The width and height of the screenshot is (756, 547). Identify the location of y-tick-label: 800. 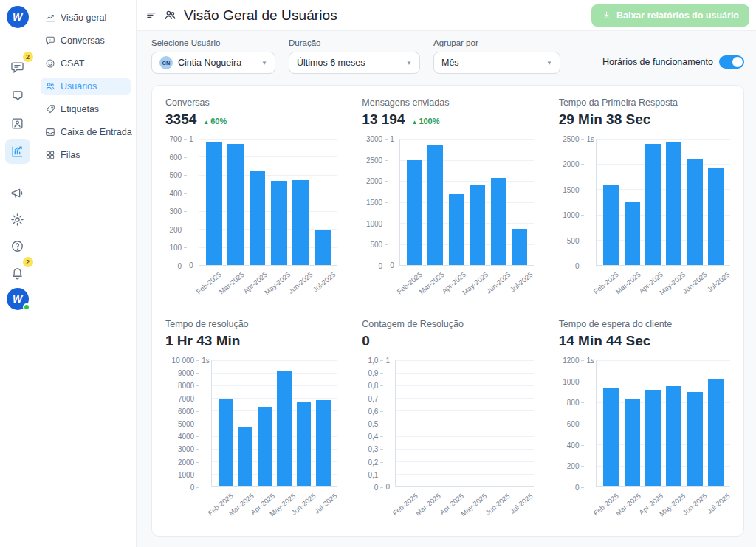
(576, 403).